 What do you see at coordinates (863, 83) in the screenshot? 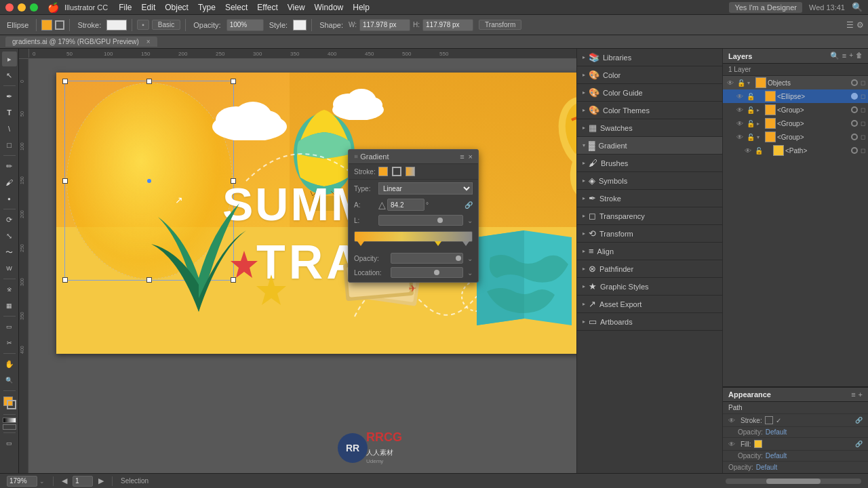
I see `layer-objects-options: ◻` at bounding box center [863, 83].